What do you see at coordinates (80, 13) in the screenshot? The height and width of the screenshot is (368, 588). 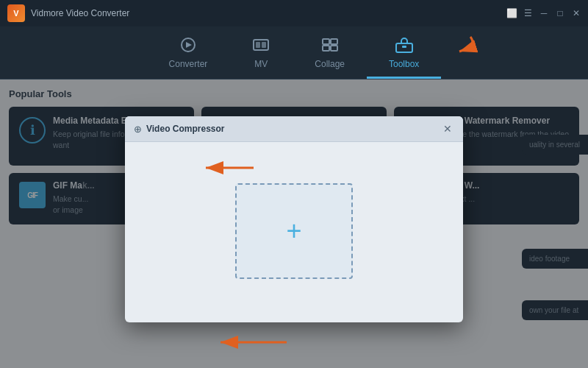 I see `app-title: Vidmore Video Converter` at bounding box center [80, 13].